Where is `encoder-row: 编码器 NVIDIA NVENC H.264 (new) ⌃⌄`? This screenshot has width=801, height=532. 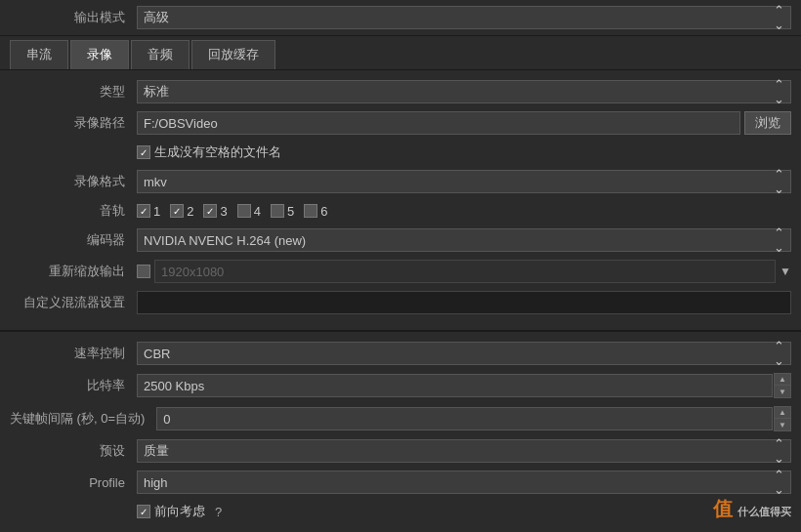 encoder-row: 编码器 NVIDIA NVENC H.264 (new) ⌃⌄ is located at coordinates (400, 240).